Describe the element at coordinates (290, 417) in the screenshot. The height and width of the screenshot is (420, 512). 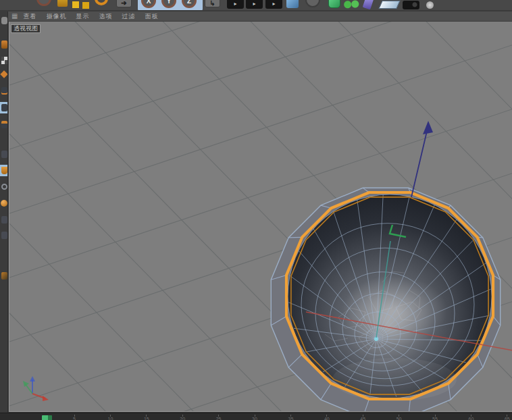
I see `timeline-tick: 35` at that location.